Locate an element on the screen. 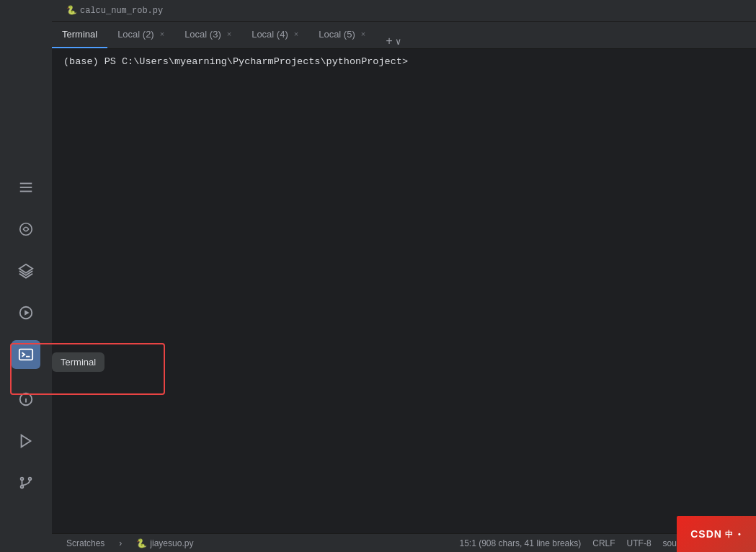  cursor-position: 15:1 (908 chars, 41 line breaks) is located at coordinates (520, 543).